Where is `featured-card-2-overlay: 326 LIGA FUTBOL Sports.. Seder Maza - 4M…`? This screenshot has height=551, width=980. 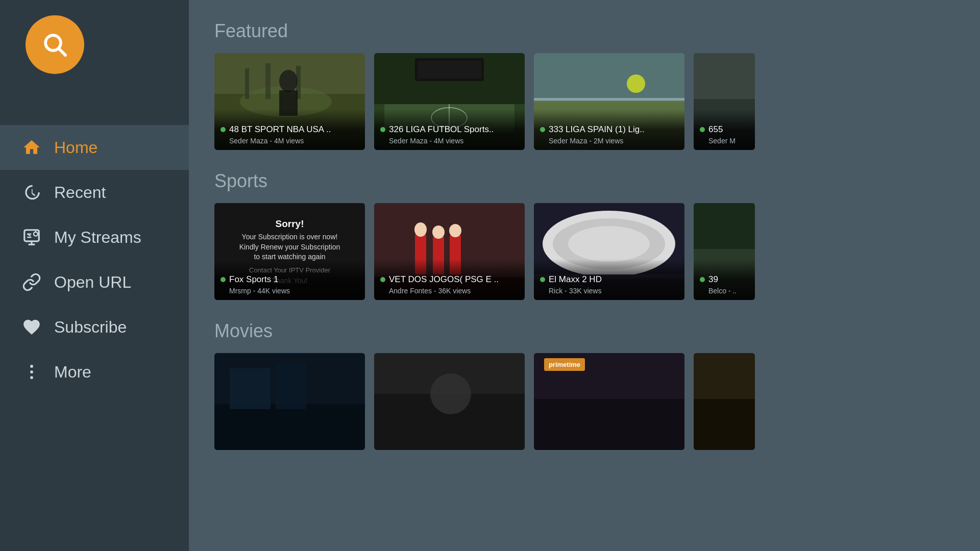 featured-card-2-overlay: 326 LIGA FUTBOL Sports.. Seder Maza - 4M… is located at coordinates (449, 130).